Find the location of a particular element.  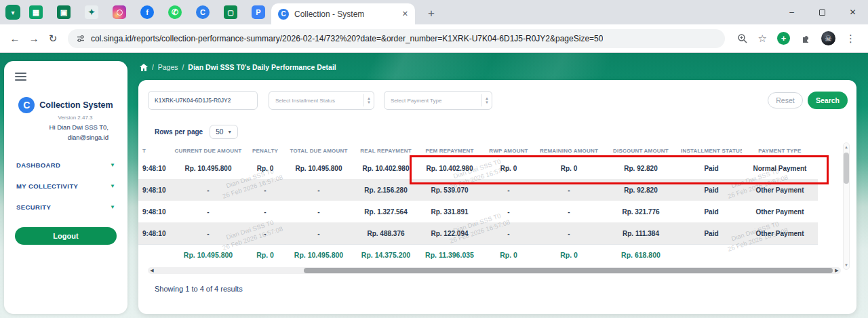

user-email: dian@singa.id is located at coordinates (66, 137).